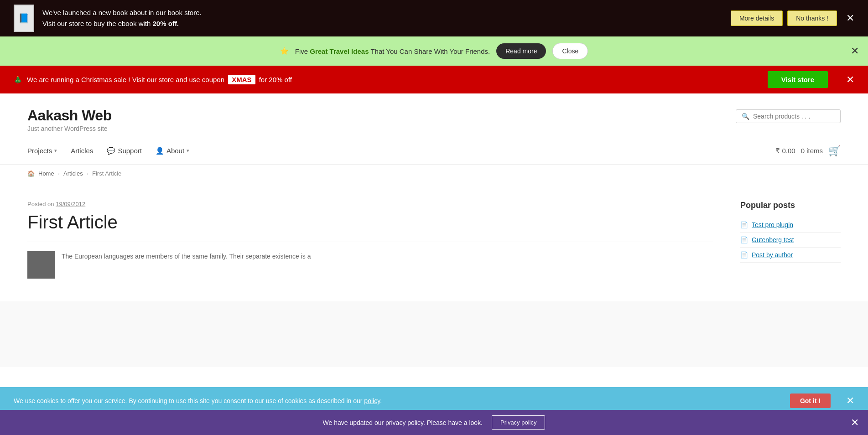 Image resolution: width=868 pixels, height=435 pixels. Describe the element at coordinates (175, 150) in the screenshot. I see `nav-about-label: About` at that location.